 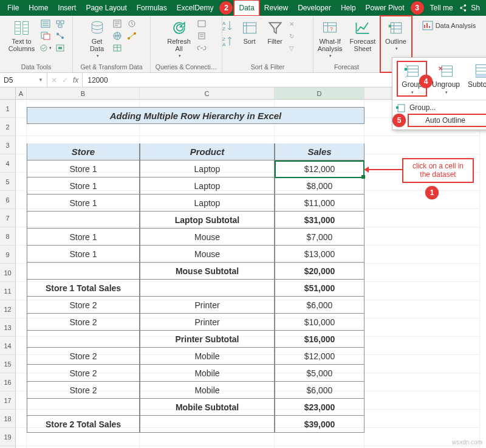 What do you see at coordinates (320, 94) in the screenshot?
I see `col-header: D` at bounding box center [320, 94].